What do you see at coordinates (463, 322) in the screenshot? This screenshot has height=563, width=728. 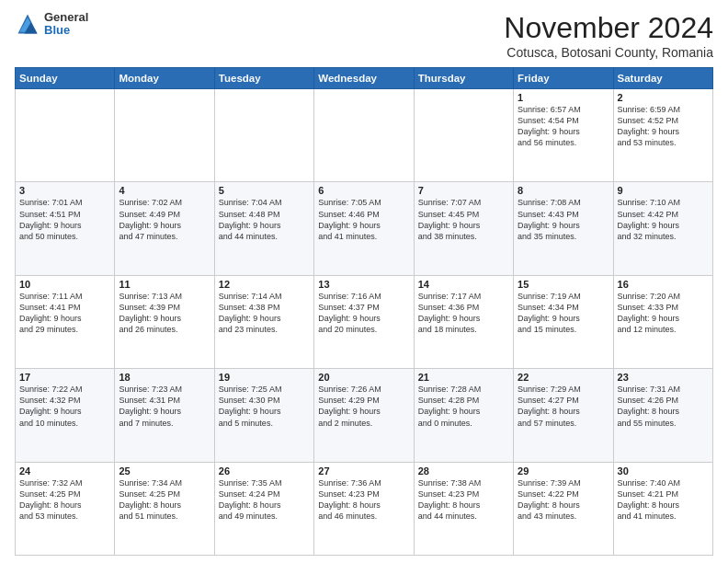 I see `calendar-cell: 14Sunrise: 7:17 AM Sunset: 4:36 PM Dayli…` at bounding box center [463, 322].